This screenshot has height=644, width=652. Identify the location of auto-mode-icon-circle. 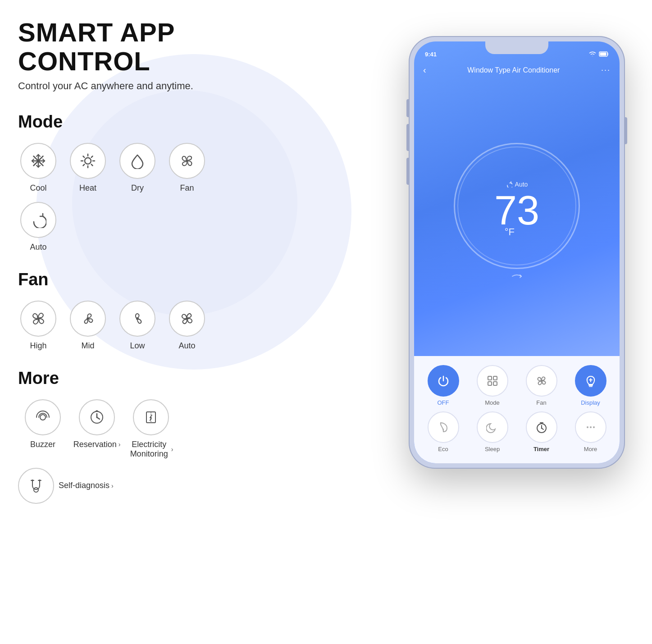
(38, 220).